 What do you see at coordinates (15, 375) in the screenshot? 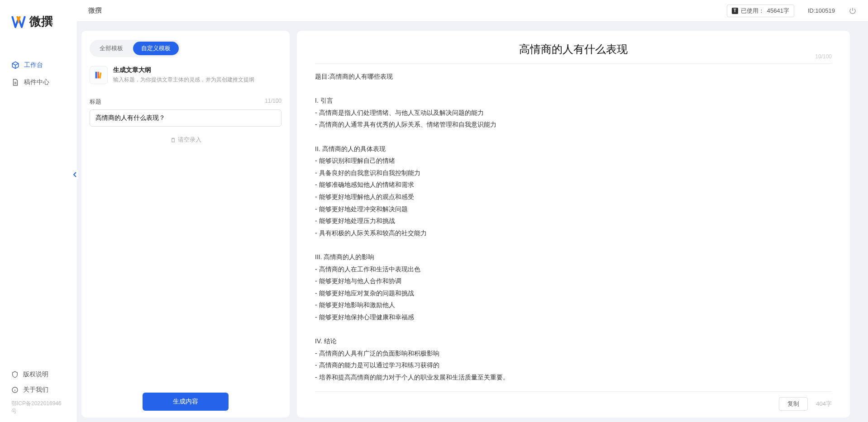
I see `shield-icon` at bounding box center [15, 375].